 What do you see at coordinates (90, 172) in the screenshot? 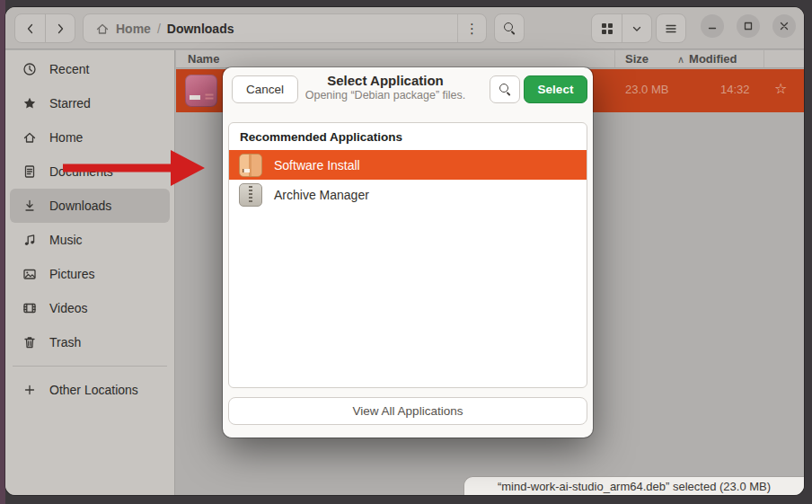
I see `sidebar-item-documents: Documents` at bounding box center [90, 172].